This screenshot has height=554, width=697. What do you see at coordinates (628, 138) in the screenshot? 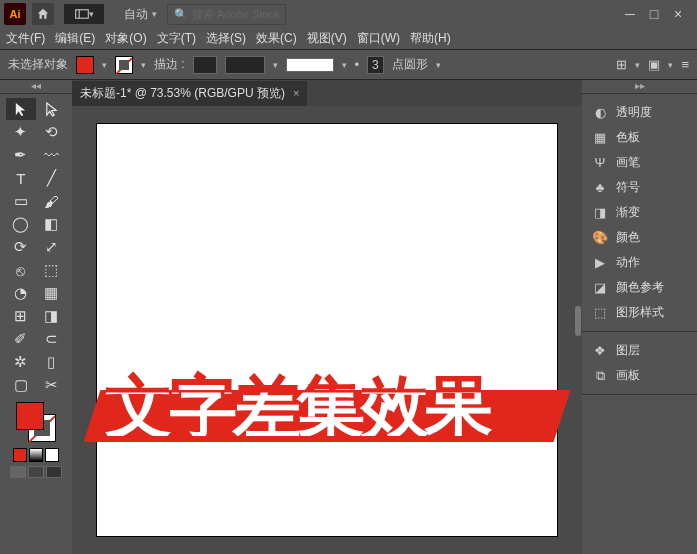
I see `panel-label: 色板` at bounding box center [628, 138].